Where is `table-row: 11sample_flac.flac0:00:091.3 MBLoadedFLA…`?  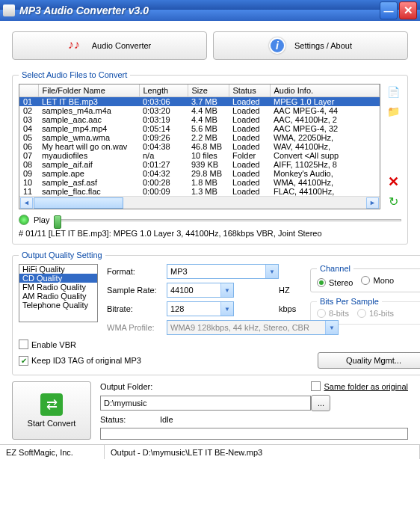 table-row: 11sample_flac.flac0:00:091.3 MBLoadedFLA… is located at coordinates (200, 191).